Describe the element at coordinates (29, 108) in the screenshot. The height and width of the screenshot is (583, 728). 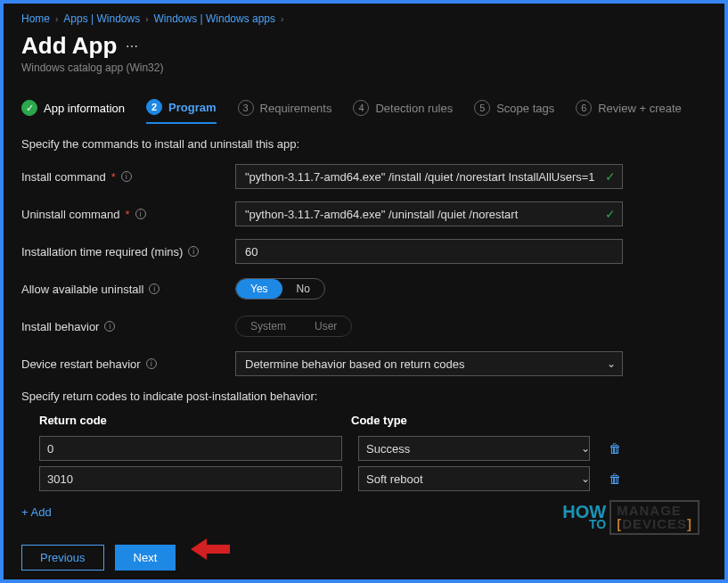
I see `check-icon: ✓` at that location.